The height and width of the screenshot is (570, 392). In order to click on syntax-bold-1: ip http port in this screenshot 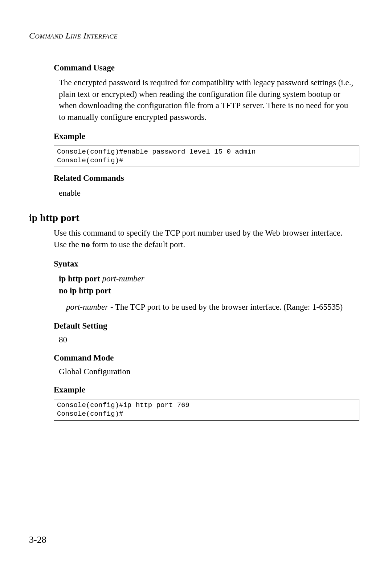, I will do `click(81, 279)`.